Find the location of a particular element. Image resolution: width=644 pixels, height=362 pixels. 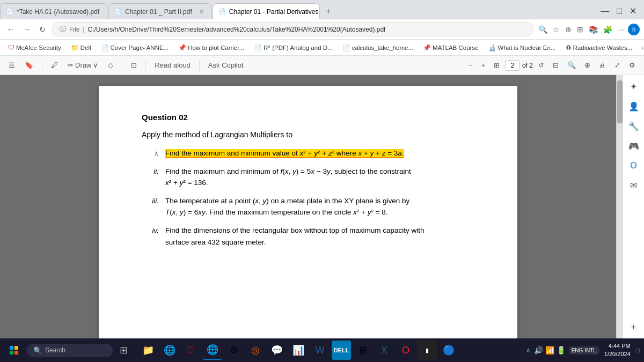

bookmark-label: McAfee Security is located at coordinates (39, 48).